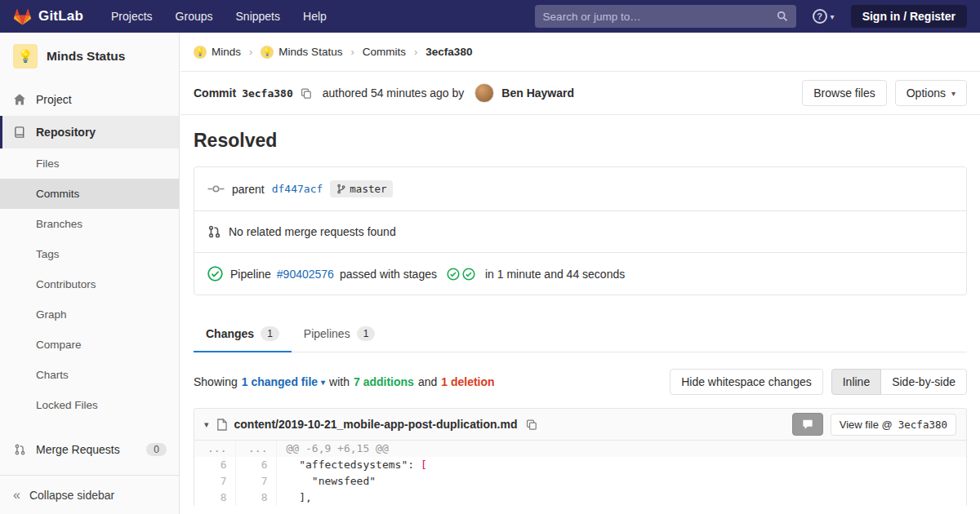 This screenshot has width=980, height=514. Describe the element at coordinates (818, 382) in the screenshot. I see `diff-view-options: Hide whitespace changes Inline Side-by-s…` at that location.